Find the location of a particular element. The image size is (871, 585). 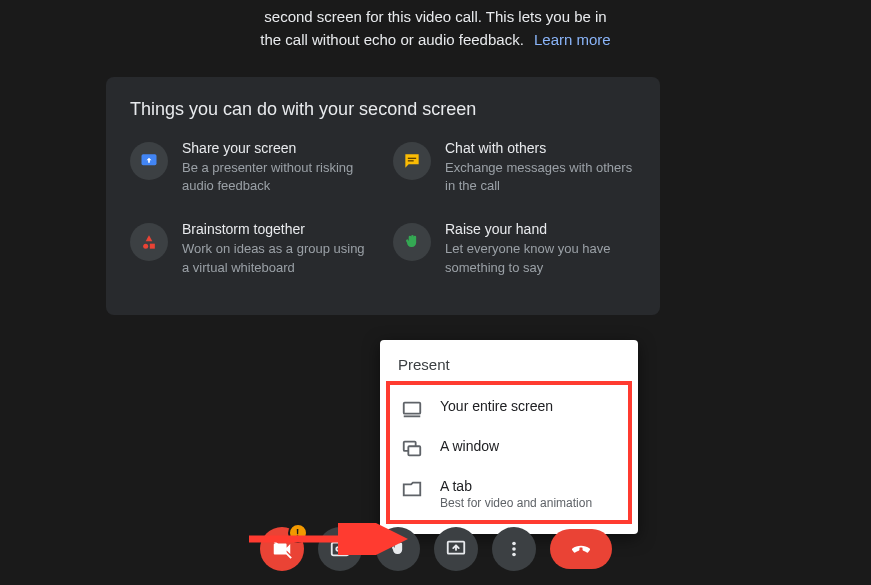

camera-warning-badge: ! is located at coordinates (298, 533).